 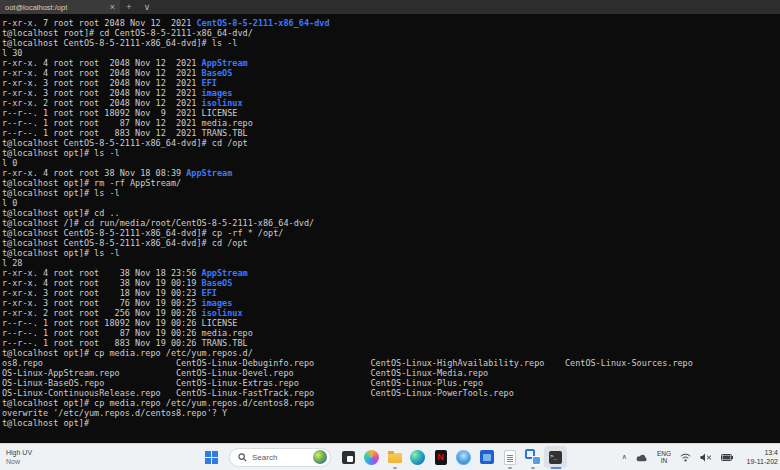 What do you see at coordinates (148, 7) in the screenshot?
I see `chevron-down-icon: ∨` at bounding box center [148, 7].